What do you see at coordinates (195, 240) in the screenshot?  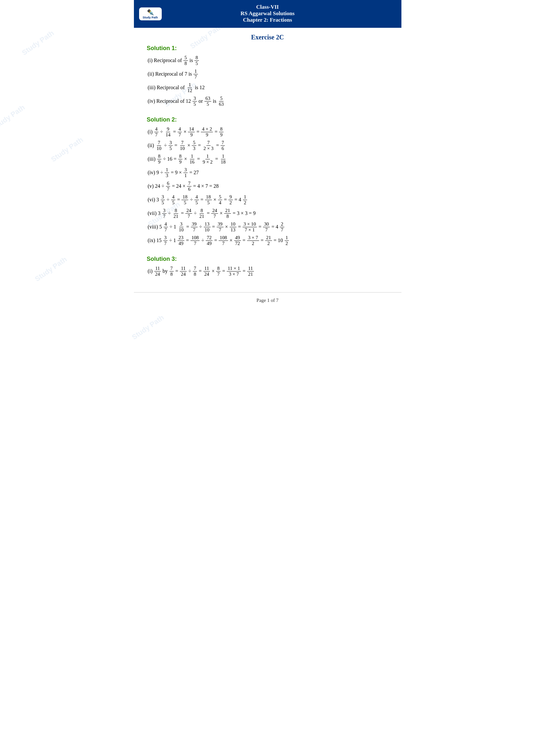 I see `s2ix-f3: 108 7` at bounding box center [195, 240].